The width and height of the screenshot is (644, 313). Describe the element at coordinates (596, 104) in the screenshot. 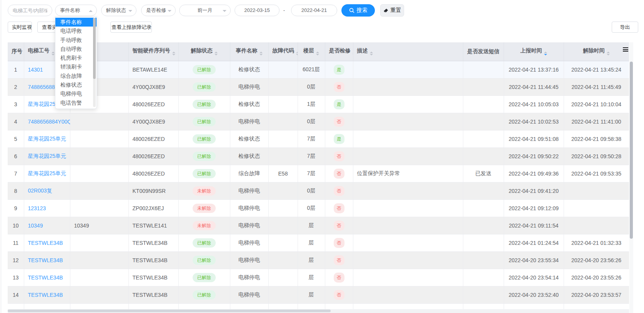

I see `cell-resolve-time: 2022-04-21 10:10:04` at that location.